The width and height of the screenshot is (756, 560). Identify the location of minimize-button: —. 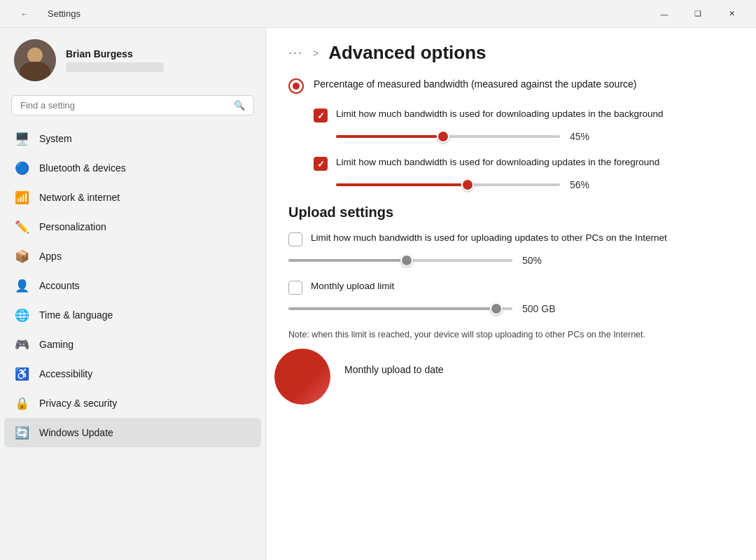
(664, 14).